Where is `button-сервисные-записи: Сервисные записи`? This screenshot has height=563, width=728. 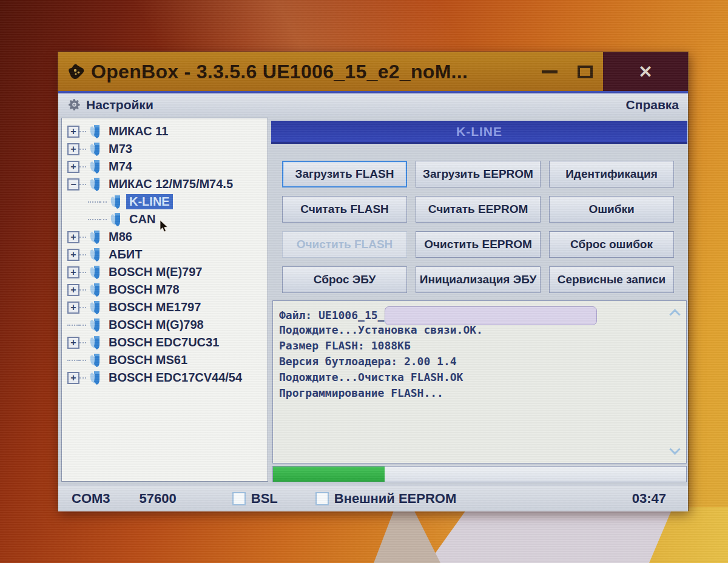
button-сервисные-записи: Сервисные записи is located at coordinates (612, 280).